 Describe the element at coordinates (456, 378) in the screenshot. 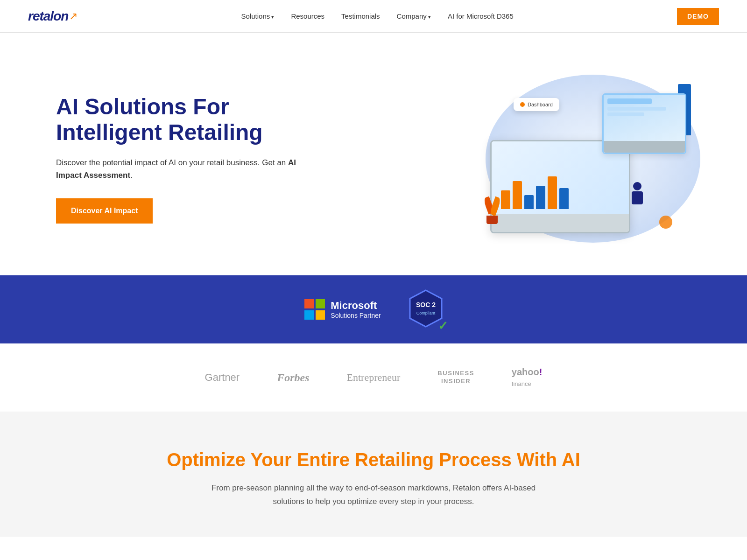

I see `business-insider-logo: BUSINESSINSIDER` at that location.